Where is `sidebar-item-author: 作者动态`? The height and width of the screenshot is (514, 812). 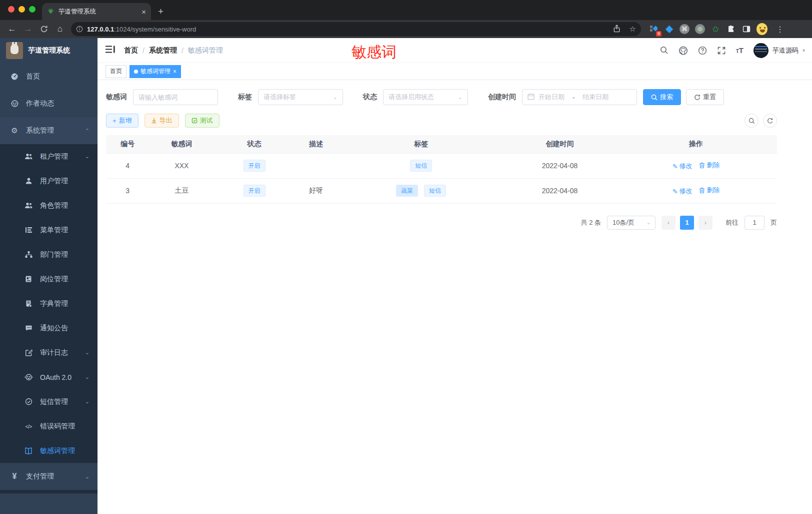
sidebar-item-author: 作者动态 is located at coordinates (49, 104).